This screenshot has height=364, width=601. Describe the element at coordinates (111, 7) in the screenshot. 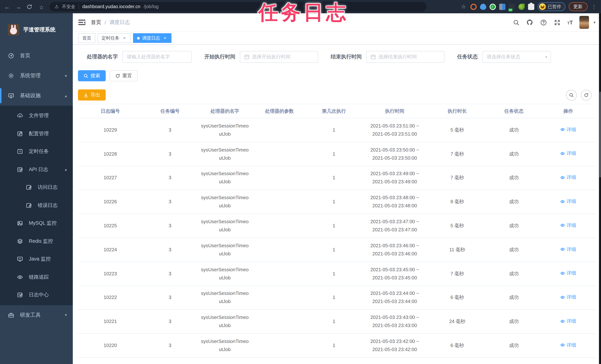

I see `url-host: dashboard.yudao.iocoder.cn` at that location.